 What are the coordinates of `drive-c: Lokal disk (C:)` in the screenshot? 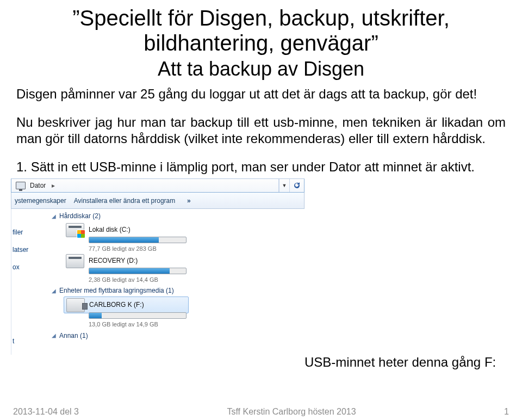 It's located at (178, 230).